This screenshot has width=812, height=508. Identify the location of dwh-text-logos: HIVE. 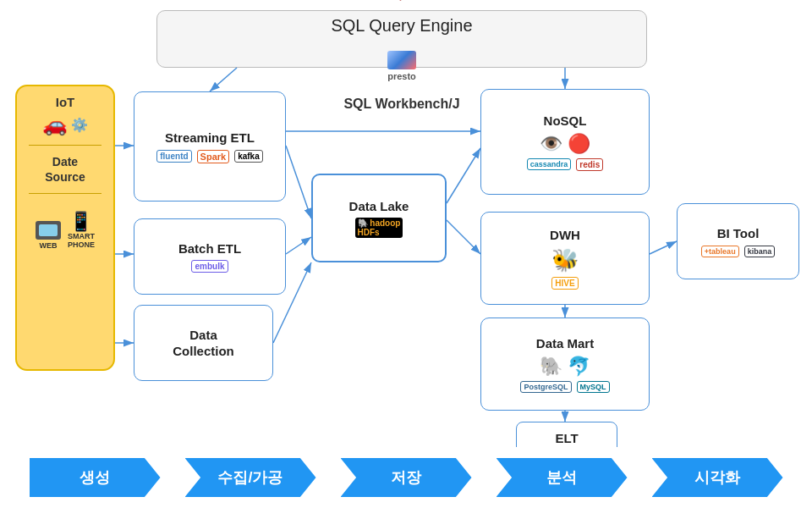
(565, 283).